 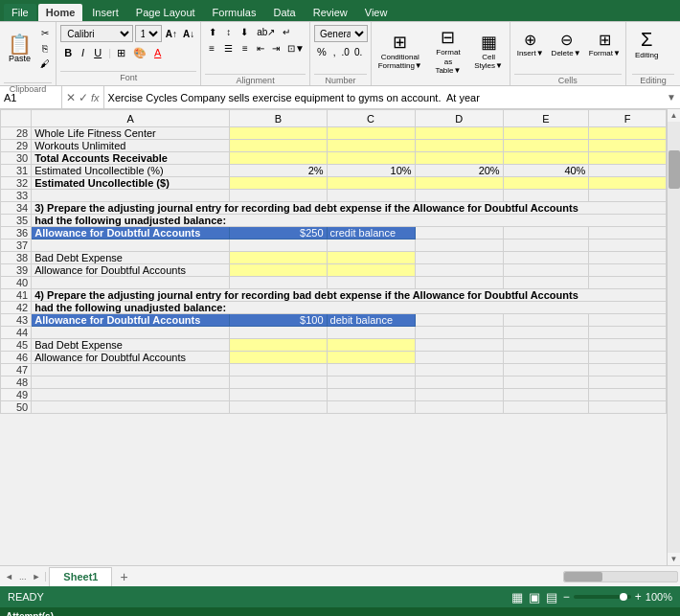 I want to click on merge-button: ⊡▼, so click(x=296, y=48).